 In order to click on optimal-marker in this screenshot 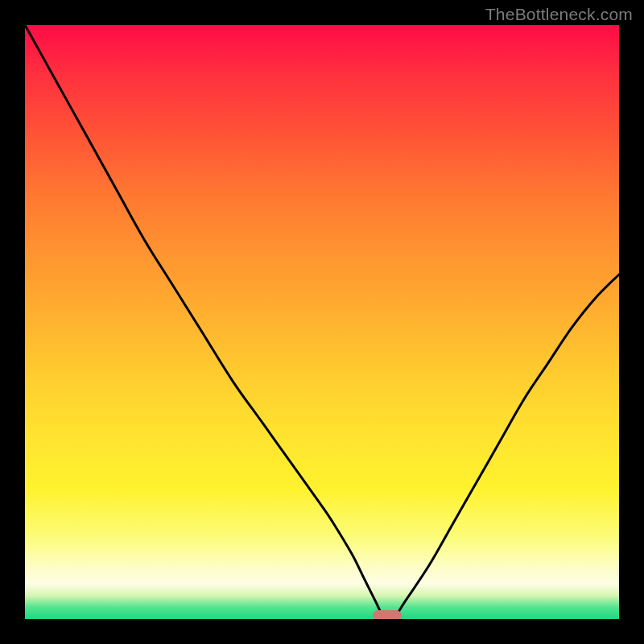, I will do `click(387, 615)`.